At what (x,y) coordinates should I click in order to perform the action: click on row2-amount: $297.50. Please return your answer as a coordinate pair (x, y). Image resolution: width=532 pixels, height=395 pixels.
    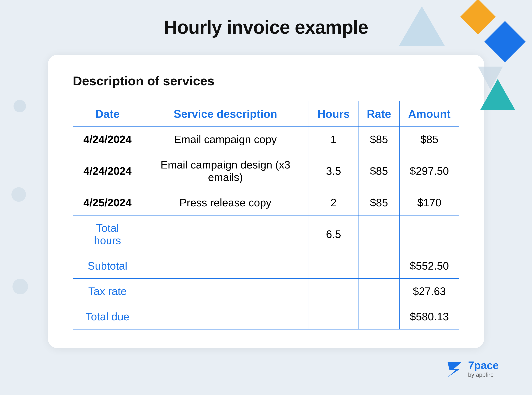
    Looking at the image, I should click on (430, 171).